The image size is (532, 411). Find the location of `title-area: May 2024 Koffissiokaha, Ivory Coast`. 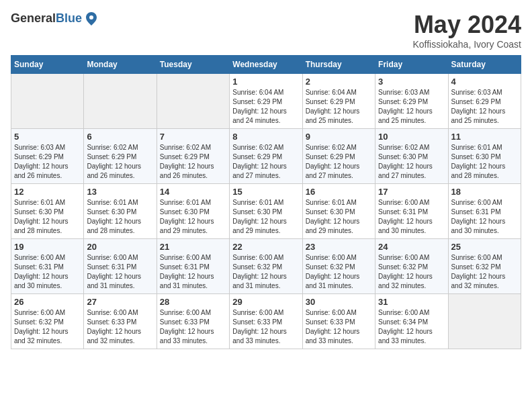

title-area: May 2024 Koffissiokaha, Ivory Coast is located at coordinates (467, 30).